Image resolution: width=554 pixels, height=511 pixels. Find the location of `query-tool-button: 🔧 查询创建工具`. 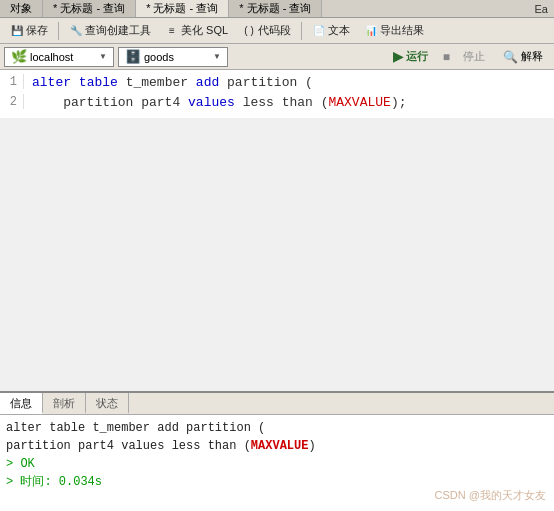

query-tool-button: 🔧 查询创建工具 is located at coordinates (110, 30).